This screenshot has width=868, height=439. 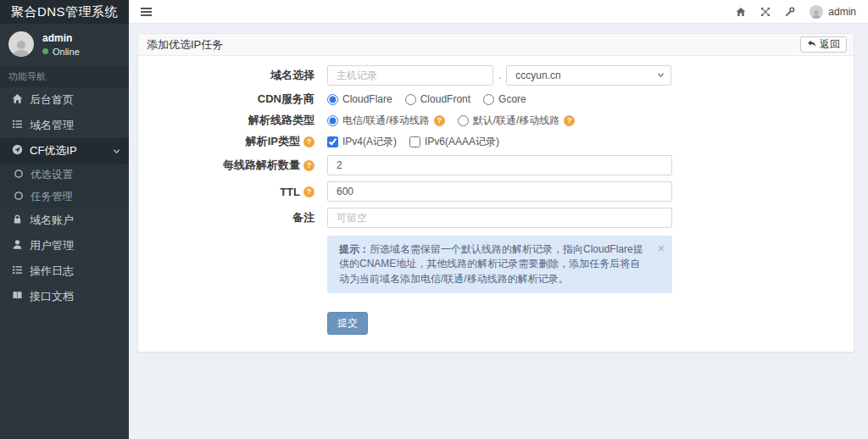 What do you see at coordinates (354, 249) in the screenshot?
I see `alert-prefix: 提示：` at bounding box center [354, 249].